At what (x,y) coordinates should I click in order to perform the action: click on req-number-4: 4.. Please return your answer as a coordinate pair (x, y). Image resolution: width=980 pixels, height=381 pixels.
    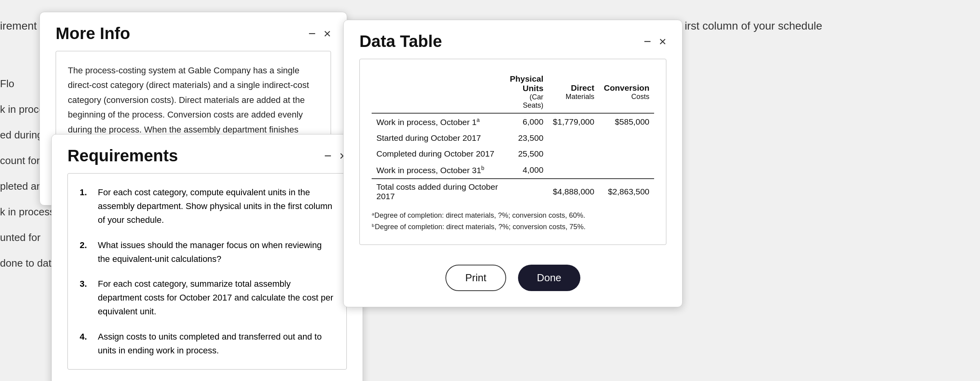
    Looking at the image, I should click on (86, 344).